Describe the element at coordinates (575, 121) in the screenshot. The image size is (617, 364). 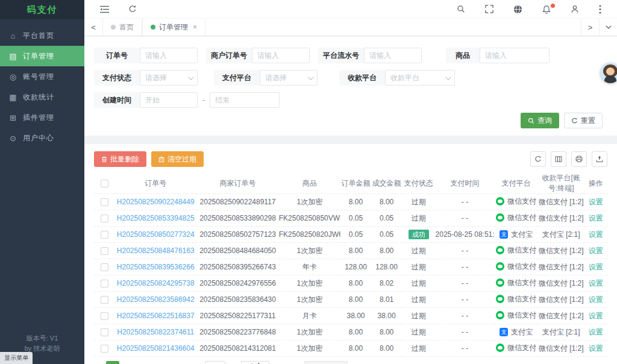
I see `reset-icon` at that location.